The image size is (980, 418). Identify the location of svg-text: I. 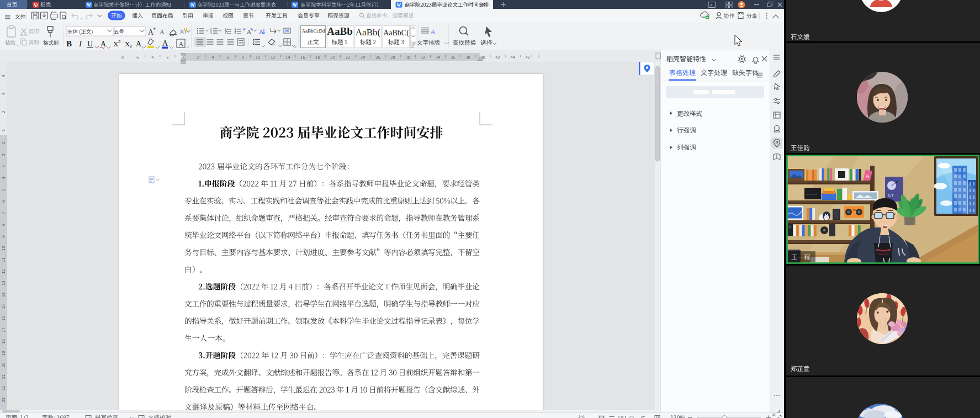
(81, 44).